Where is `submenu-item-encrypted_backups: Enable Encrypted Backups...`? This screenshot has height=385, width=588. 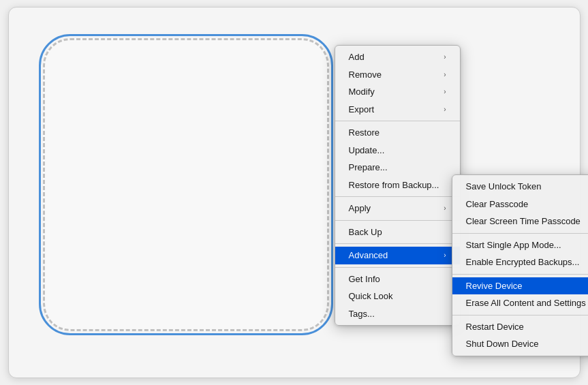
submenu-item-encrypted_backups: Enable Encrypted Backups... is located at coordinates (521, 262).